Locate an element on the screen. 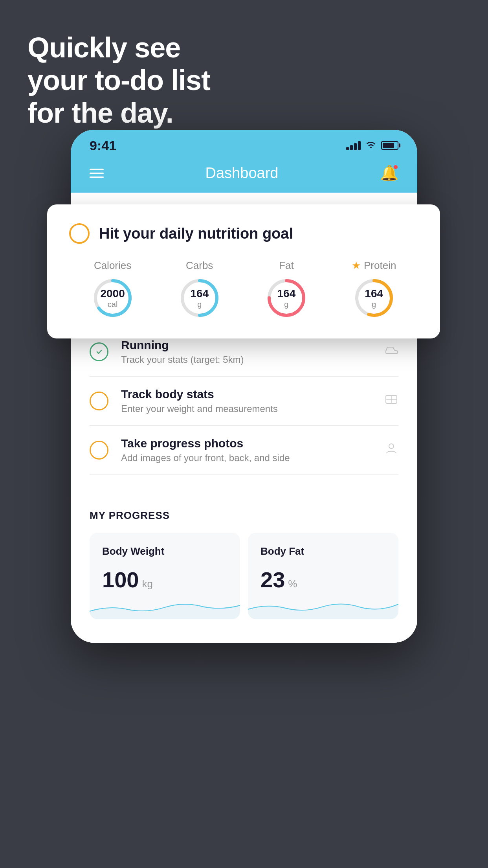 The image size is (488, 868). todo-list: Running Track your stats (target: 5km) T… is located at coordinates (244, 401).